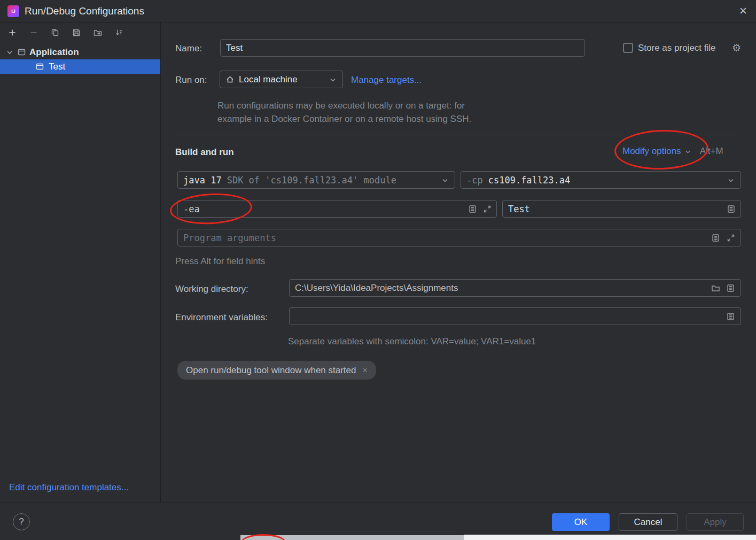  What do you see at coordinates (80, 33) in the screenshot?
I see `sidebar-toolbar` at bounding box center [80, 33].